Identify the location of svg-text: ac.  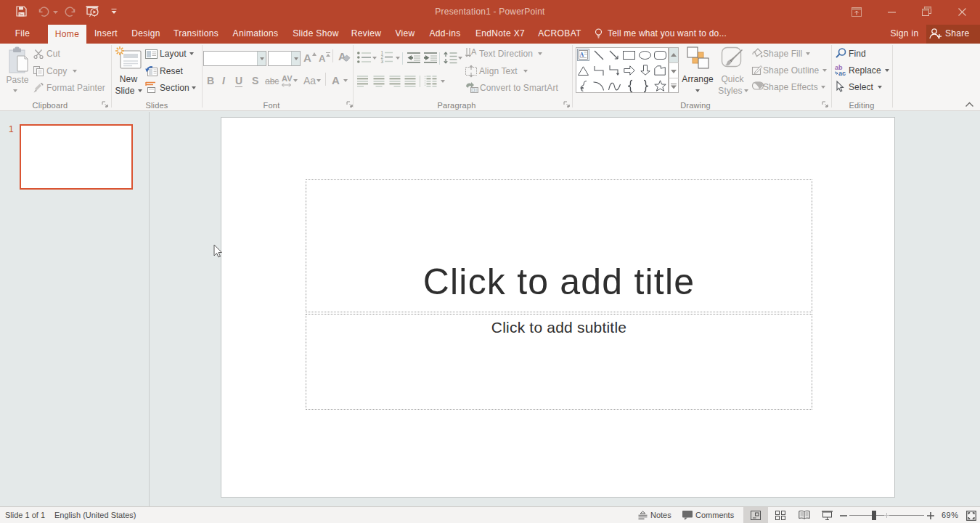
(842, 73).